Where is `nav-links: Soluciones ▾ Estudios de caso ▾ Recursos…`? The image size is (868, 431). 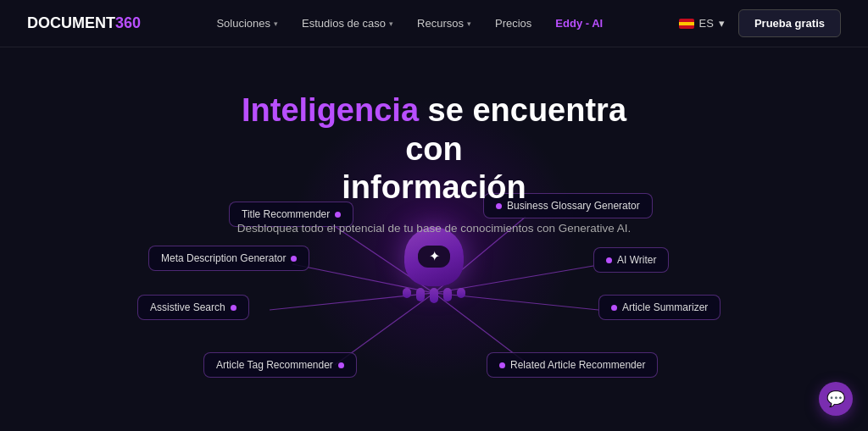
nav-links: Soluciones ▾ Estudios de caso ▾ Recursos… is located at coordinates (409, 24).